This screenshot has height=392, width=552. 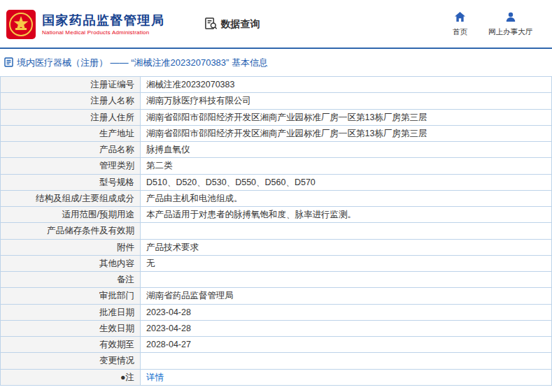 What do you see at coordinates (276, 133) in the screenshot?
I see `table-row: 生产地址湖南省邵阳市邵阳经济开发区湘商产业园标准厂房一区第13栋厂房第三层` at bounding box center [276, 133].